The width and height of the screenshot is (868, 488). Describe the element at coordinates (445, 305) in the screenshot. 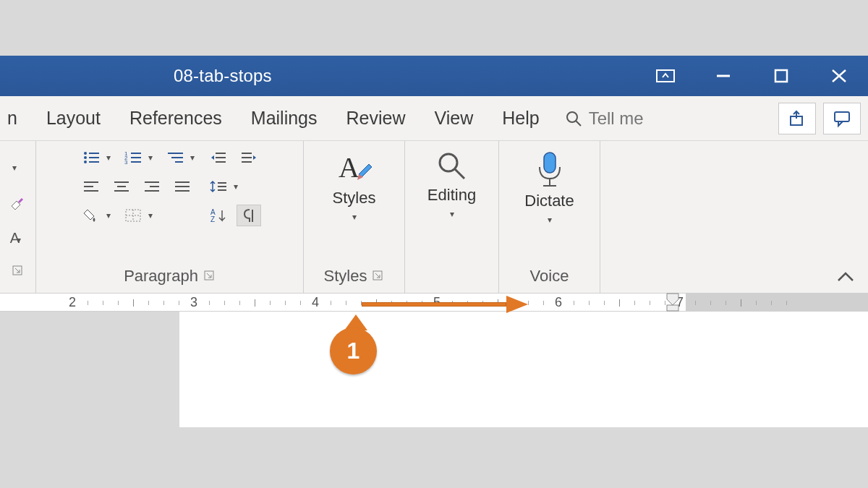

I see `annotation-arrow` at that location.